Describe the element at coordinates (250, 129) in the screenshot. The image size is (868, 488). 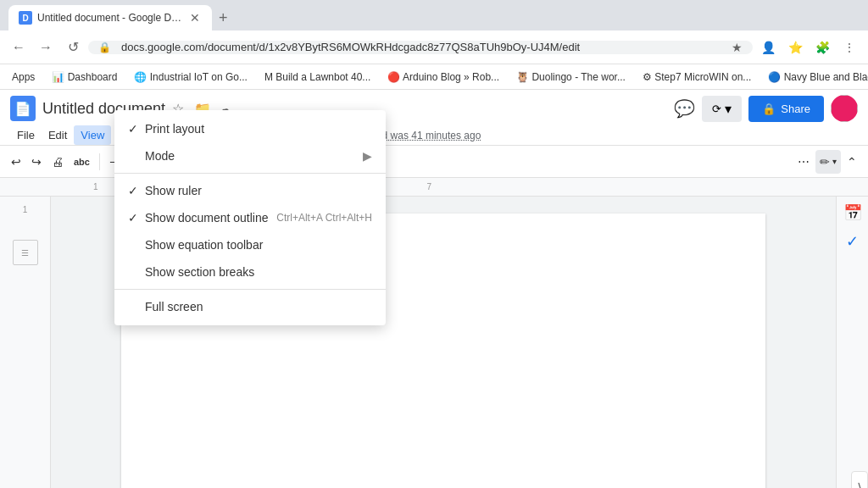
I see `print-layout-item: ✓ Print layout` at that location.